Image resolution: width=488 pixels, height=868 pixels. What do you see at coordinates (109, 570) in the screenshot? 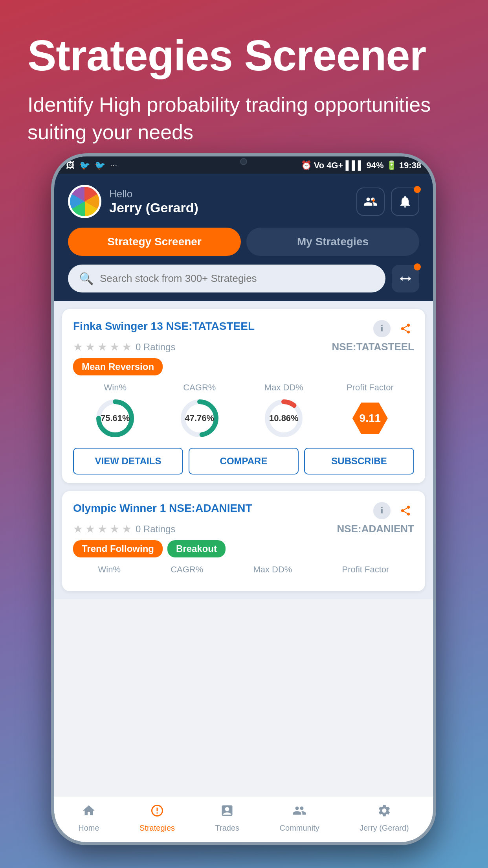
I see `card2-win-label: Win%` at bounding box center [109, 570].